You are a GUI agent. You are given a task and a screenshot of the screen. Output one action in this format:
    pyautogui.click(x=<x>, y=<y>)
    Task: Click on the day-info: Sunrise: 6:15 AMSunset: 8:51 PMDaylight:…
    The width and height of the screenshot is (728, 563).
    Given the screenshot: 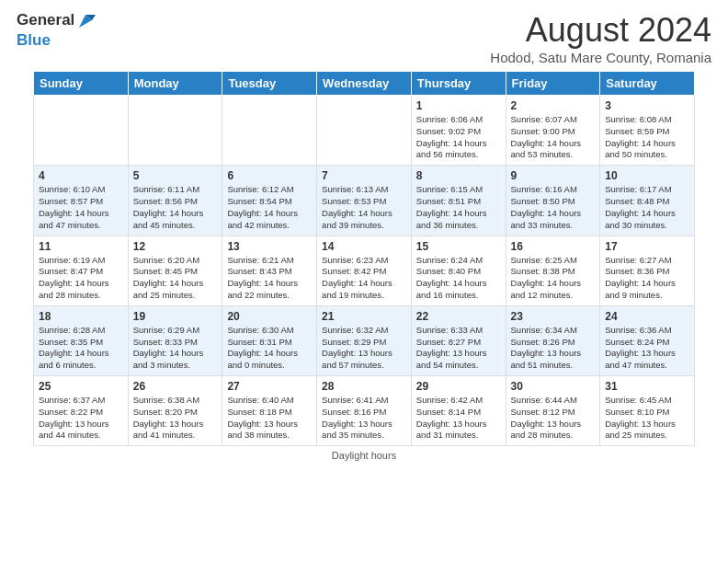 What is the action you would take?
    pyautogui.click(x=459, y=208)
    